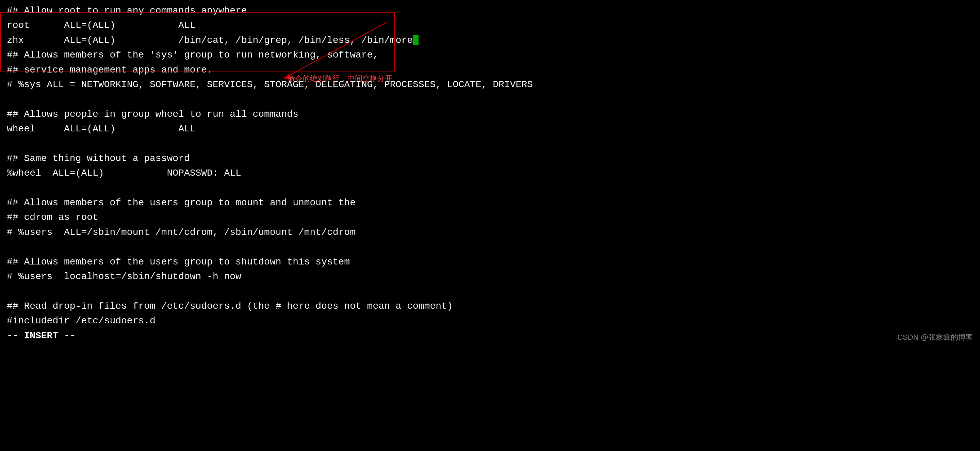  What do you see at coordinates (490, 232) in the screenshot?
I see `line-16: # %users ALL=/sbin/mount /mnt/cdrom, /sb…` at bounding box center [490, 232].